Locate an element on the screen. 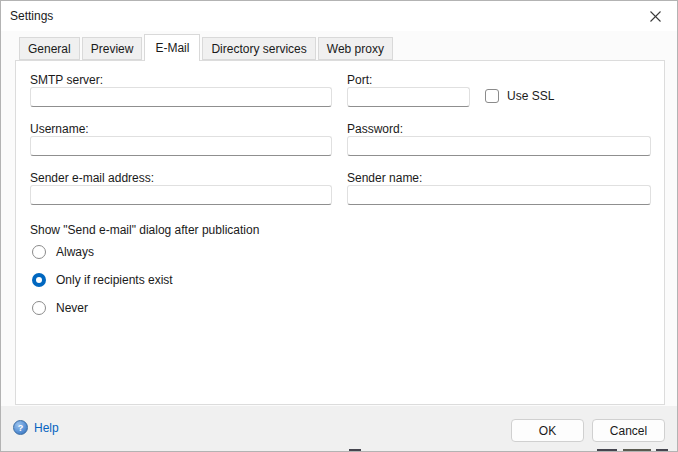  sender-name-input is located at coordinates (499, 195).